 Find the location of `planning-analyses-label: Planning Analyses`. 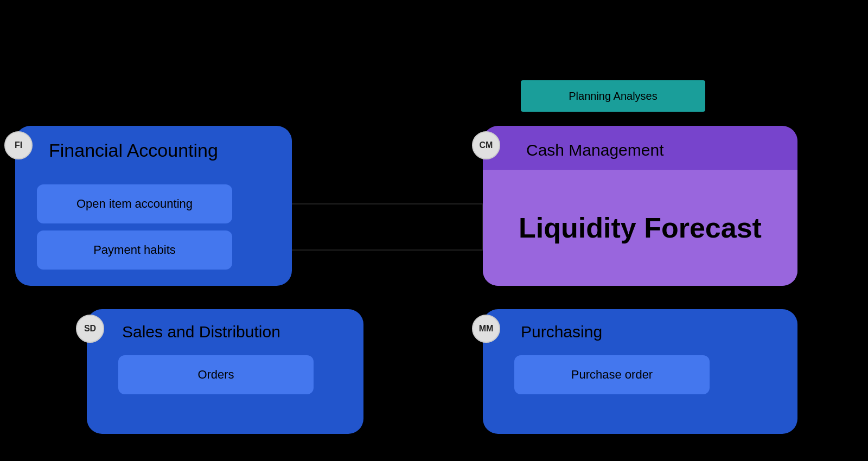

planning-analyses-label: Planning Analyses is located at coordinates (613, 97).